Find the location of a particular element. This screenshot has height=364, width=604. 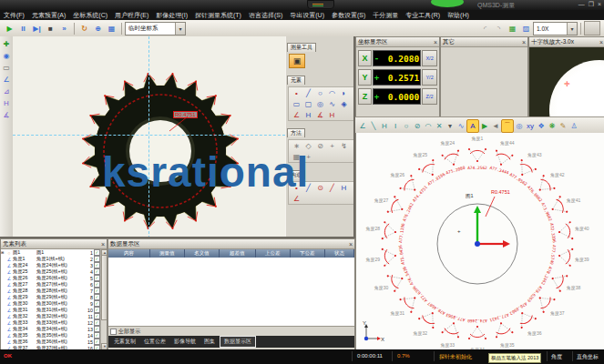

column-header: 内容 is located at coordinates (129, 253).